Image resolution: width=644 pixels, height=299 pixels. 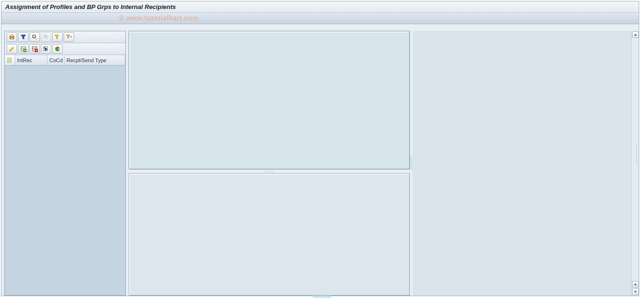 I want to click on filter-dropdown-button, so click(x=69, y=37).